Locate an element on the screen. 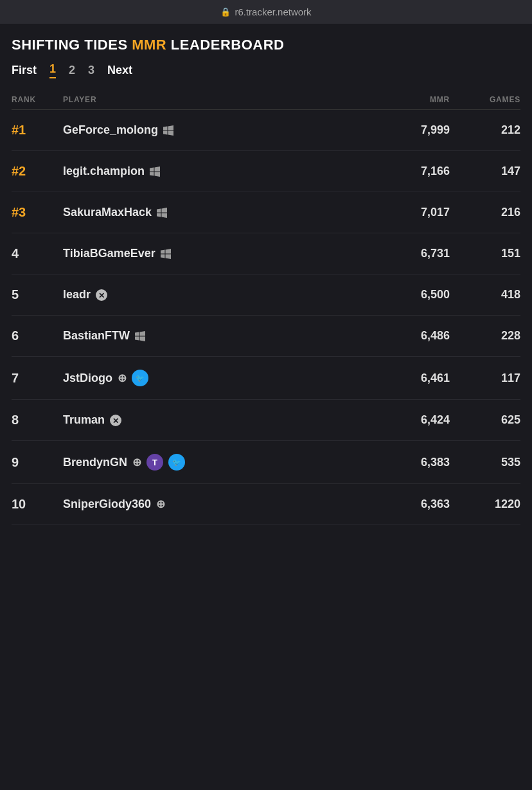 This screenshot has height=790, width=532. player-cell: Truman✕ is located at coordinates (221, 420).